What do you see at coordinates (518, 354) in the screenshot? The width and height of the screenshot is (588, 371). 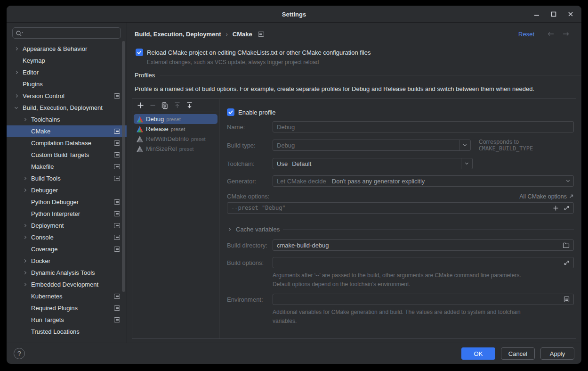 I see `cancel-button: Cancel` at bounding box center [518, 354].